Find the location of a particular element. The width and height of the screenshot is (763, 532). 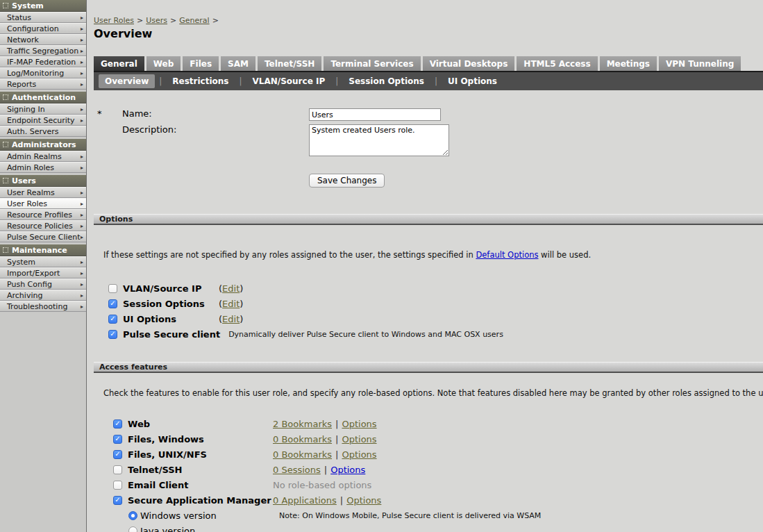

sidebar-item-archiving: Archiving▸ is located at coordinates (43, 295).